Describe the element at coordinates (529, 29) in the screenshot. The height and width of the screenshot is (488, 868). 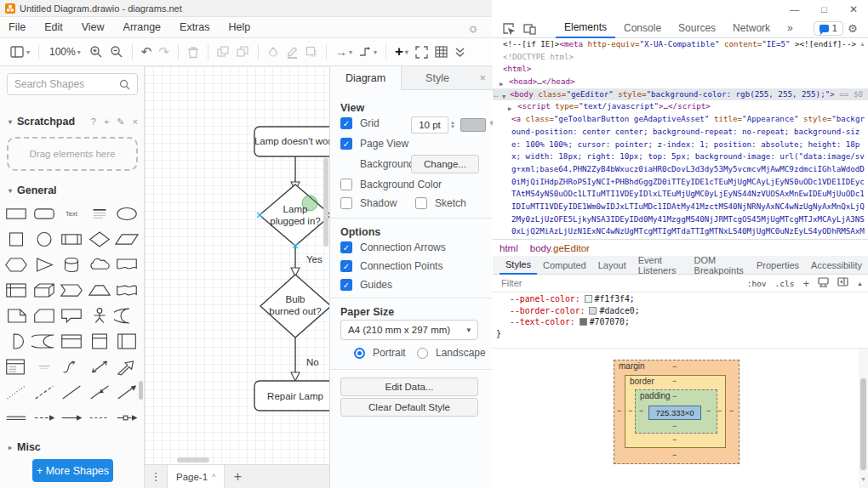
I see `device-toolbar-icon` at that location.